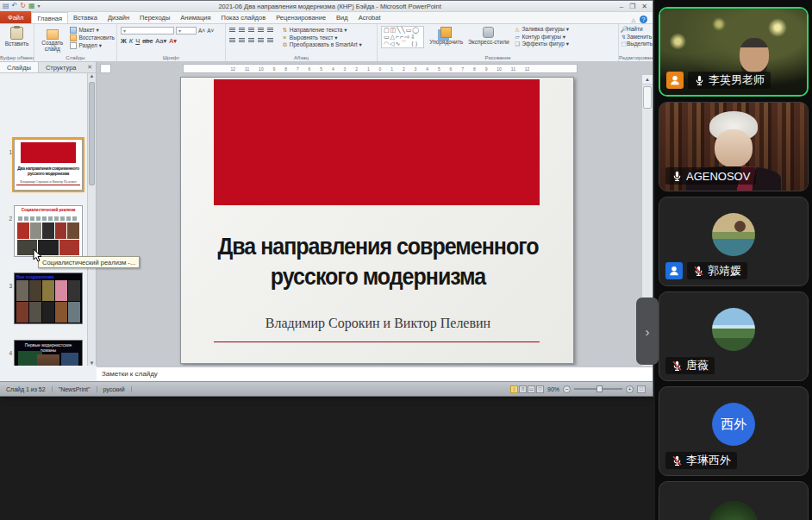 The height and width of the screenshot is (520, 812). Describe the element at coordinates (540, 390) in the screenshot. I see `slideshow-icon: ⛉` at that location.